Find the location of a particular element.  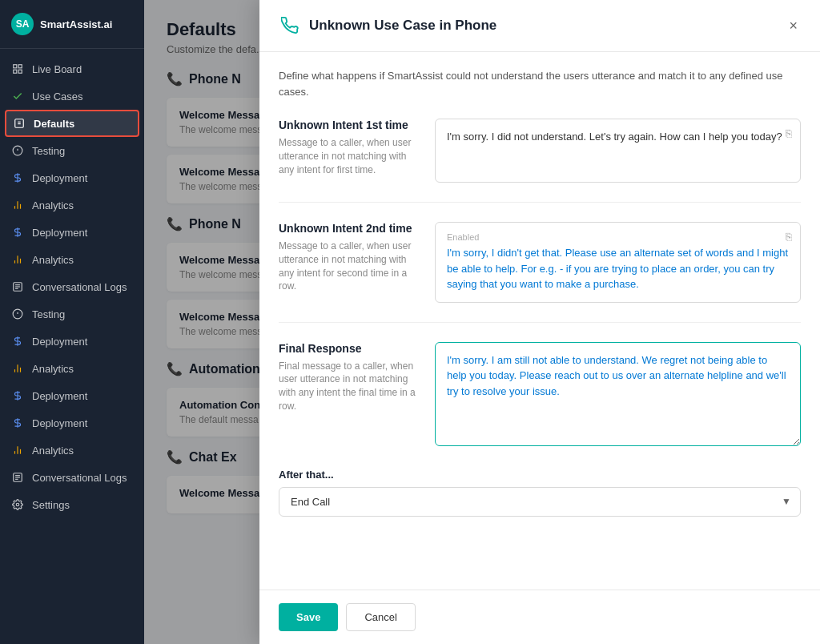

sidebar-item-analytics4: Analytics is located at coordinates (72, 450).